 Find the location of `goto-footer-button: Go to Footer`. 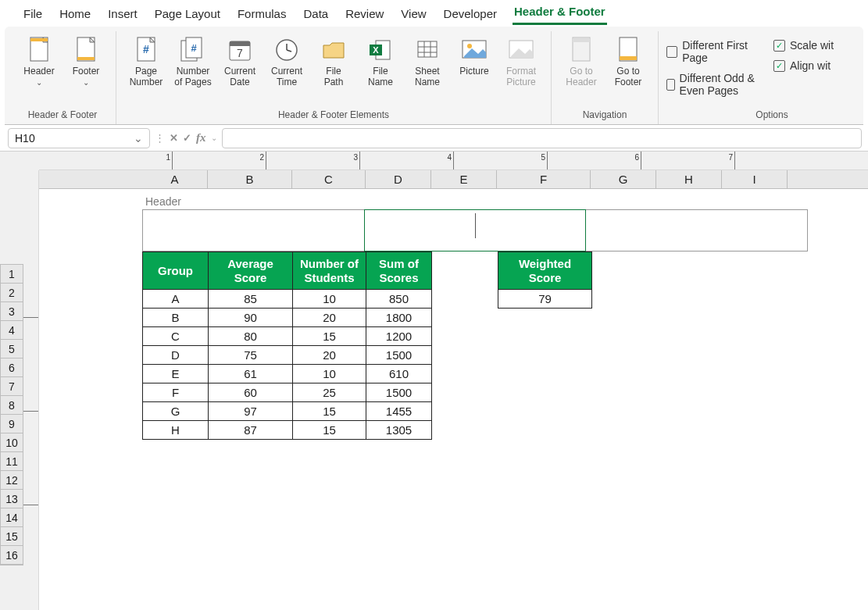

goto-footer-button: Go to Footer is located at coordinates (628, 70).